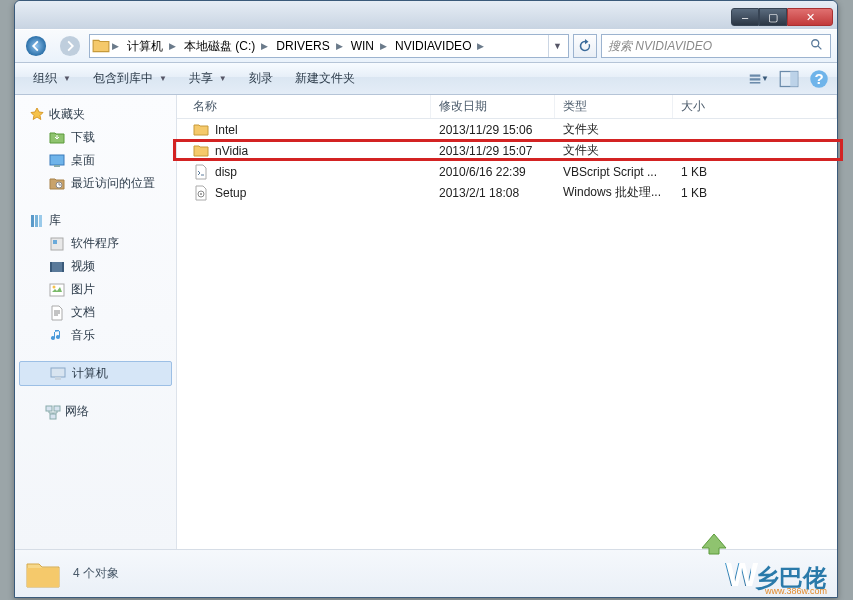 Image resolution: width=853 pixels, height=600 pixels. Describe the element at coordinates (96, 266) in the screenshot. I see `sidebar-item-videos: 视频` at that location.